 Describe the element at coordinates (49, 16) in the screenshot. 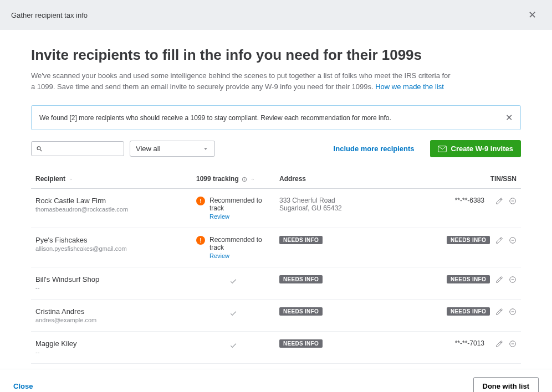

I see `modal-title: Gather recipient tax info` at that location.